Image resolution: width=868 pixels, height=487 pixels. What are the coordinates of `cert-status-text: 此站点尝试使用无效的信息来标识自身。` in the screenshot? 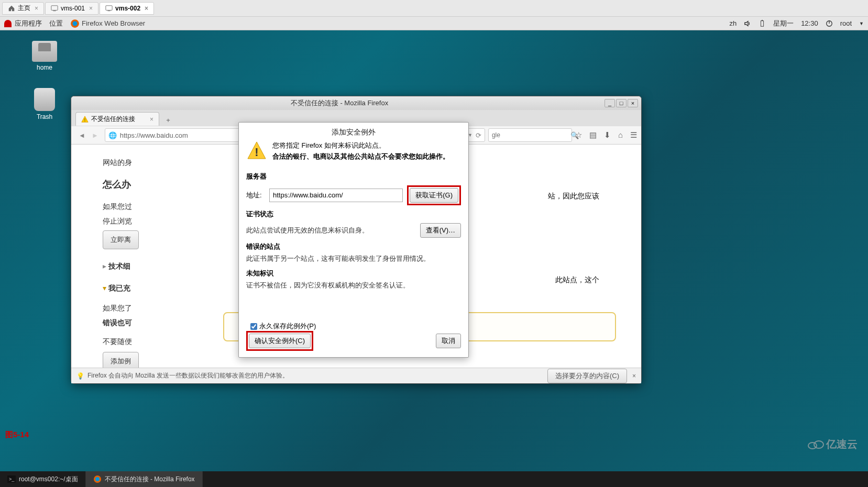 It's located at (331, 230).